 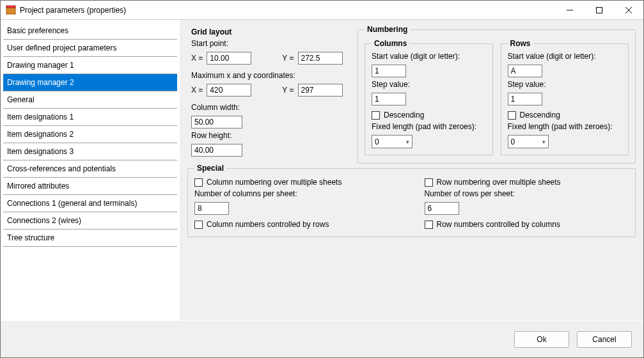 I want to click on special-group: Special Column numbering over multiple s…, so click(x=412, y=201).